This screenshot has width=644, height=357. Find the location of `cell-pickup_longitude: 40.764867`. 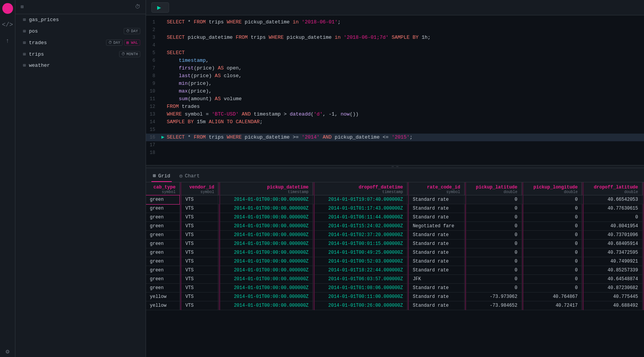

cell-pickup_longitude: 40.764867 is located at coordinates (553, 297).